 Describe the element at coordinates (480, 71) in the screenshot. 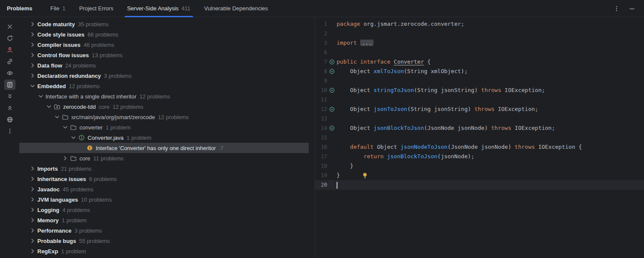

I see `code-line: 8 Object xmlToJson(String xmlObject);` at that location.